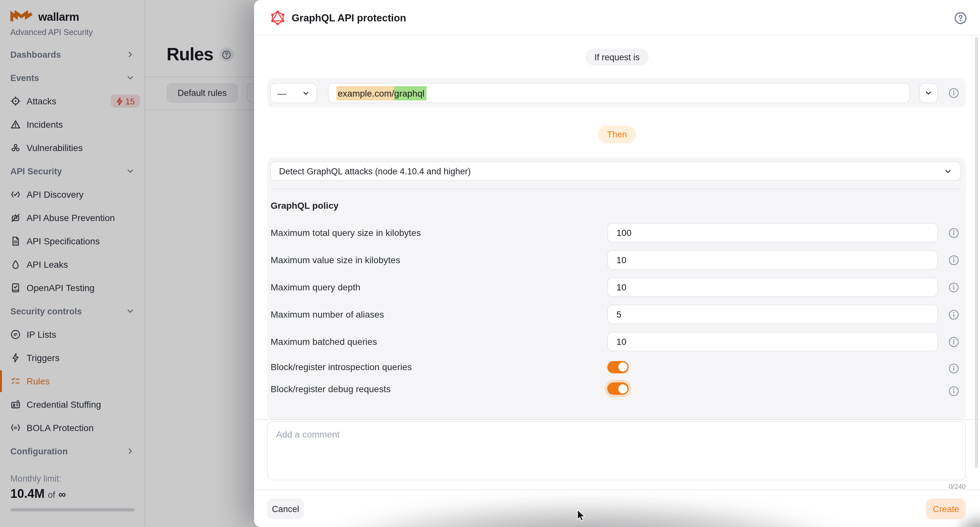  What do you see at coordinates (336, 260) in the screenshot?
I see `field-label: Maximum value size in kilobytes` at bounding box center [336, 260].